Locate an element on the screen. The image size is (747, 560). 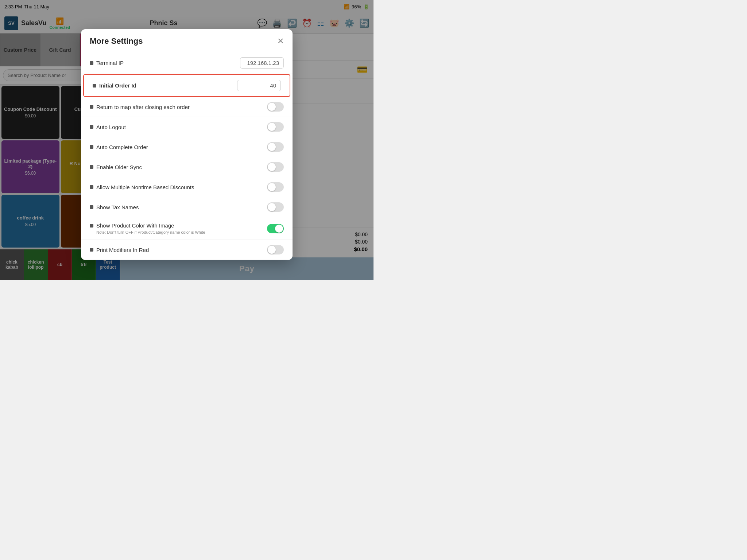
return-to-map-toggle is located at coordinates (275, 107).